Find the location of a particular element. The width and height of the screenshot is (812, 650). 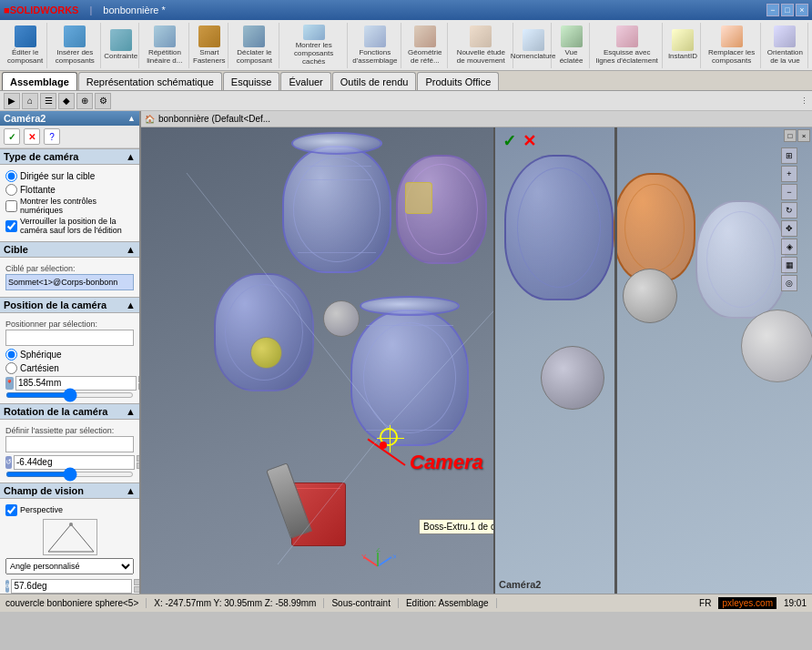

tb2-btn-4: ◆ is located at coordinates (66, 101).